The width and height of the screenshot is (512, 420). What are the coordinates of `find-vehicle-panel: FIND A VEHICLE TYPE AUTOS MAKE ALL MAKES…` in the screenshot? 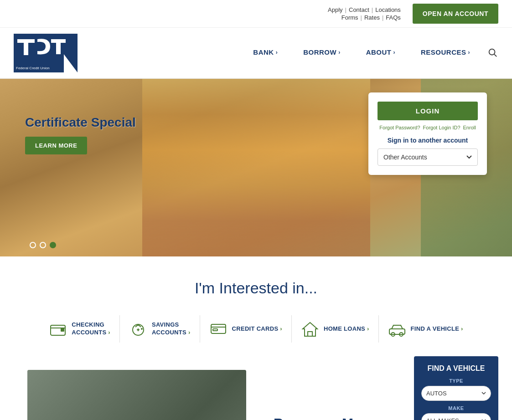 It's located at (456, 388).